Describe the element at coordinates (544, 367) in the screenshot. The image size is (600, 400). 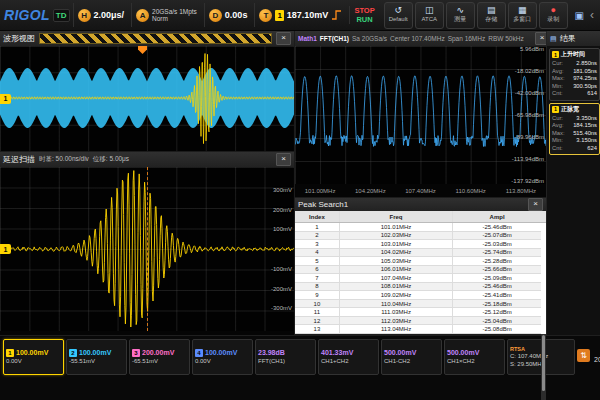
I see `peak-table-scrollbar` at that location.